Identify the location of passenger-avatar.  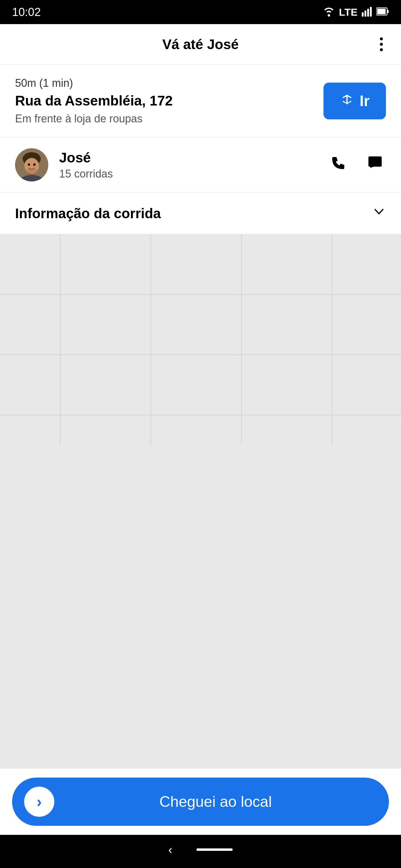
(32, 165).